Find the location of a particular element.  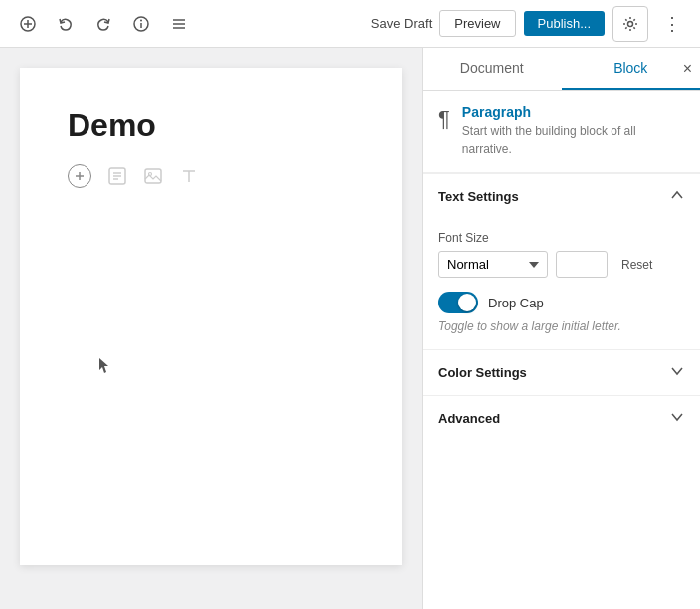

text-settings-chevron is located at coordinates (677, 197).